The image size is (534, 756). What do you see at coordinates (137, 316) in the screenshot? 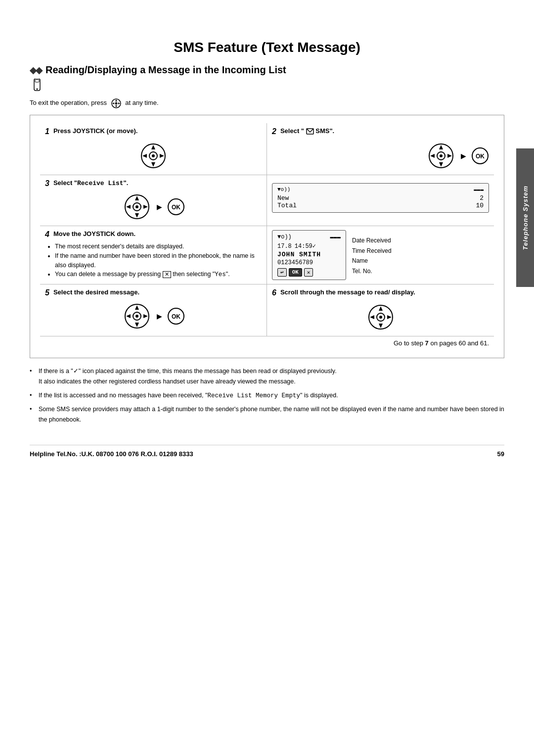
I see `joystick-step5-icon` at bounding box center [137, 316].